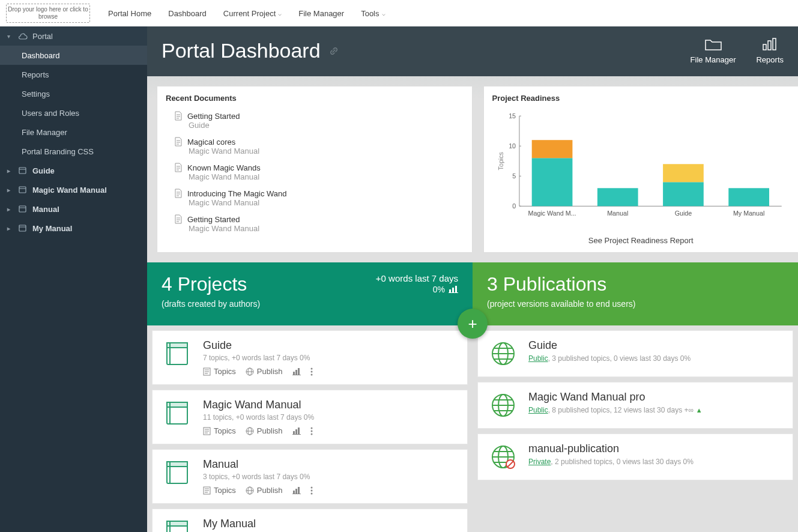  Describe the element at coordinates (310, 520) in the screenshot. I see `project-card: My Manual` at that location.